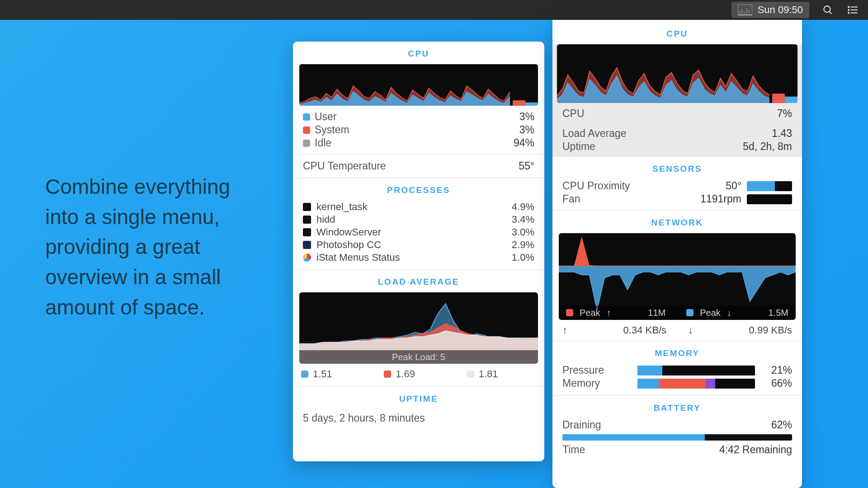 This screenshot has height=488, width=868. I want to click on legend-label: Idle, so click(323, 143).